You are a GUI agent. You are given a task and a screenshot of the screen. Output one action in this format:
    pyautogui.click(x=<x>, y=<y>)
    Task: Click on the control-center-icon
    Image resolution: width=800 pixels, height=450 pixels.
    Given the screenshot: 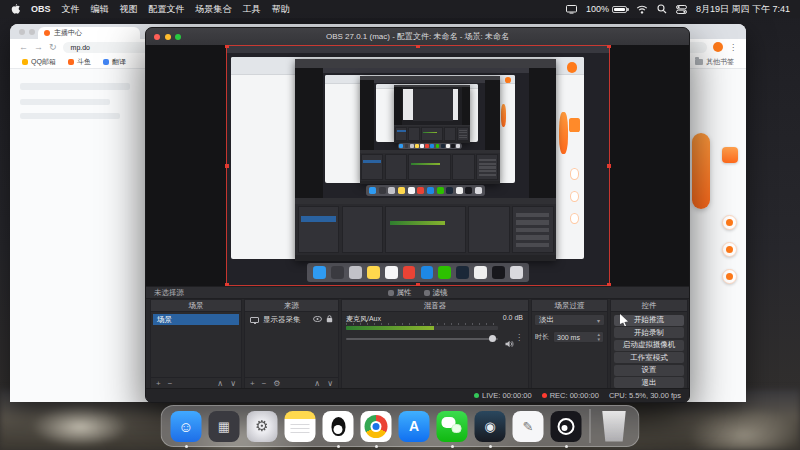 What is the action you would take?
    pyautogui.click(x=682, y=10)
    